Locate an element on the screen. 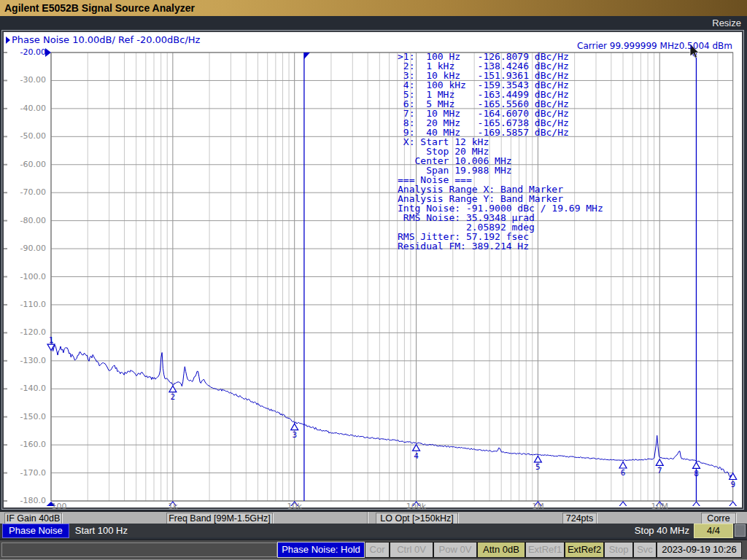  y-axis-label: -70.00 is located at coordinates (25, 192).